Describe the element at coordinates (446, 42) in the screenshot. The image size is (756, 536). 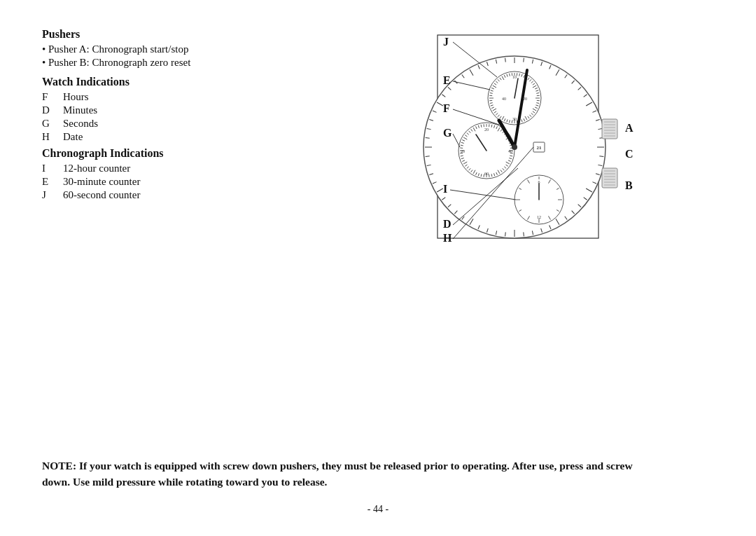
I see `svg-text: J` at that location.